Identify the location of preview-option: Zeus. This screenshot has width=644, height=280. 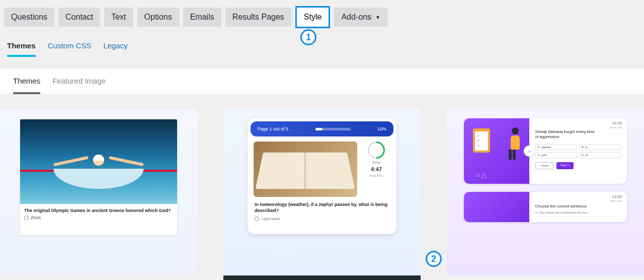
(99, 218).